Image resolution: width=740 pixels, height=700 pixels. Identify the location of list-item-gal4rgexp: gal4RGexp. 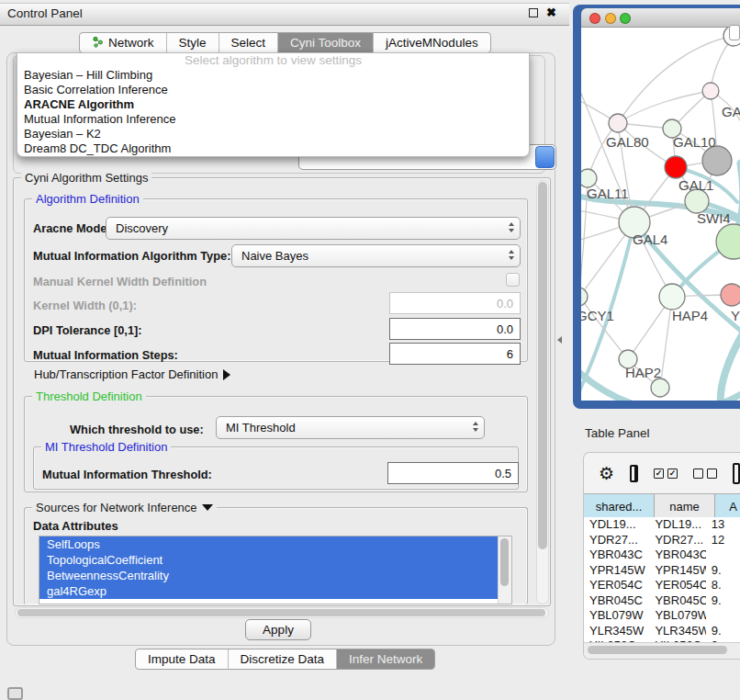
(269, 592).